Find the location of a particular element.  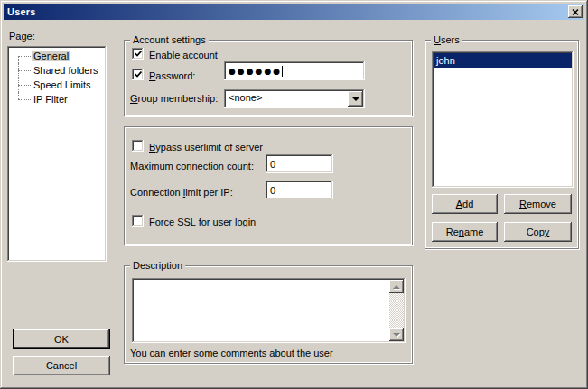

tree-item-general: General is located at coordinates (57, 56).